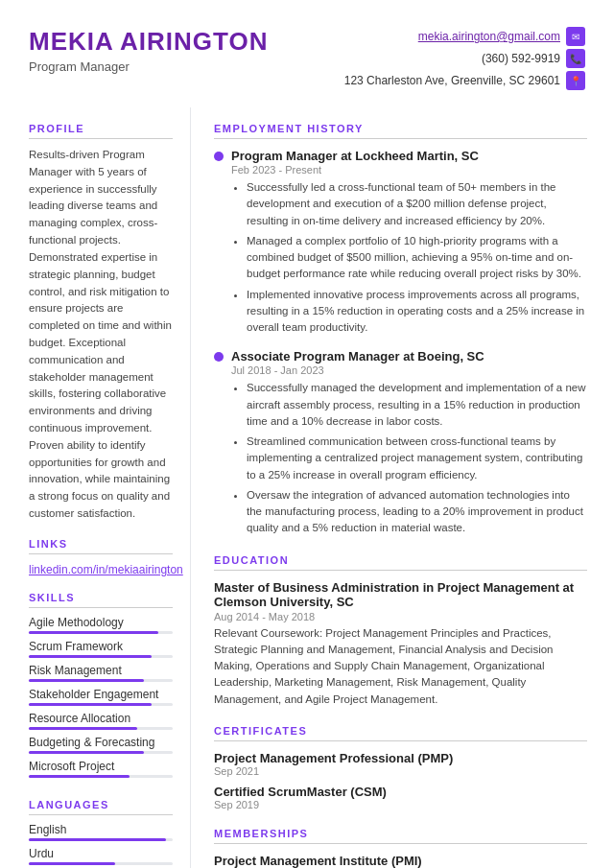 The height and width of the screenshot is (868, 614). What do you see at coordinates (401, 781) in the screenshot?
I see `certificates-list: Project Management Professional (PMP) Se…` at bounding box center [401, 781].